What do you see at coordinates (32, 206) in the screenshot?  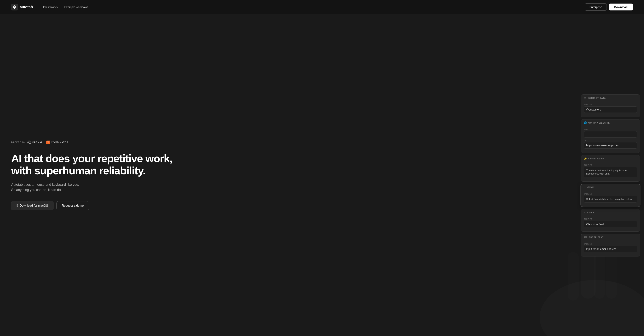 I see `download-macos-button:  Download for macOS` at bounding box center [32, 206].